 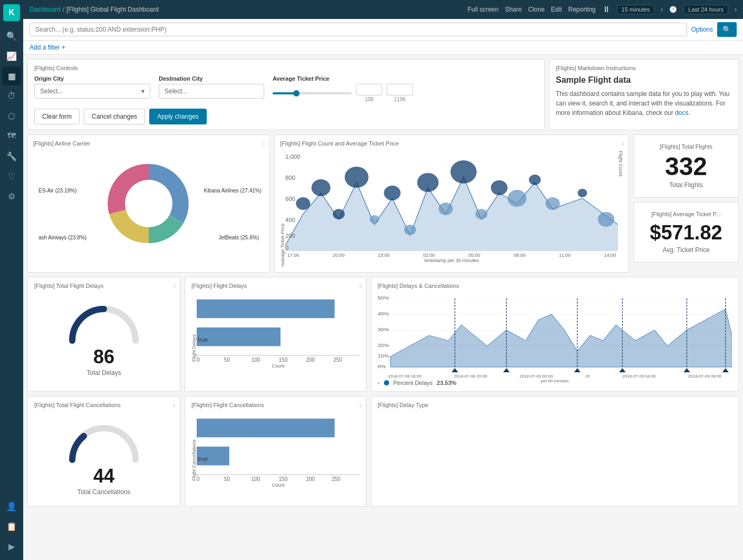 What do you see at coordinates (278, 485) in the screenshot?
I see `cancellations-x-label: Count` at bounding box center [278, 485].